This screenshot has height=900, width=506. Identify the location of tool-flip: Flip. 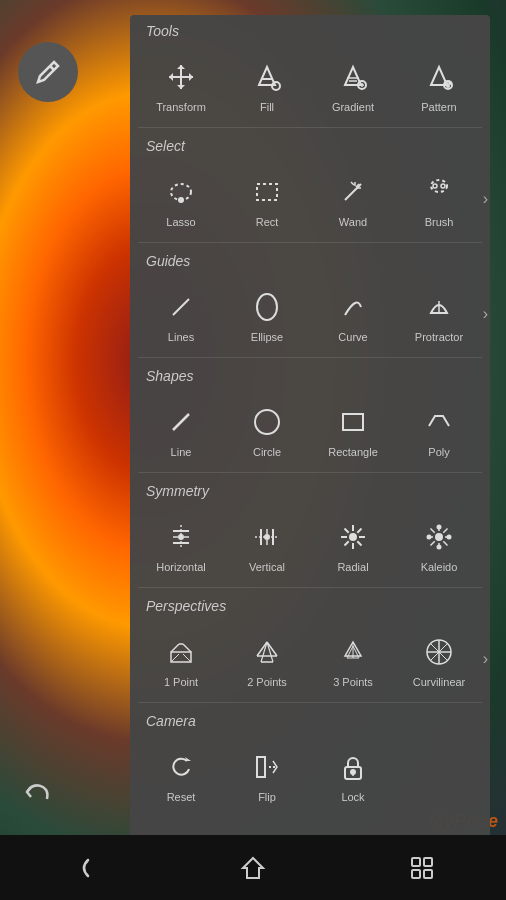
(267, 774).